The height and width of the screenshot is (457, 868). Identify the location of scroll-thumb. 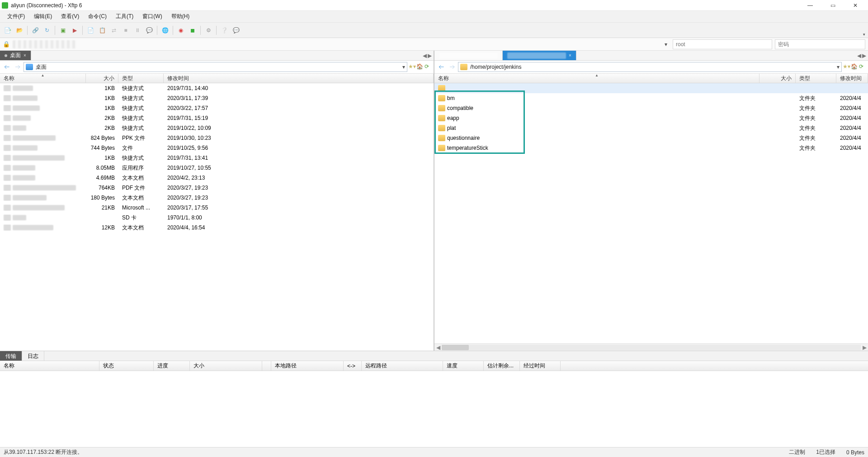
(455, 348).